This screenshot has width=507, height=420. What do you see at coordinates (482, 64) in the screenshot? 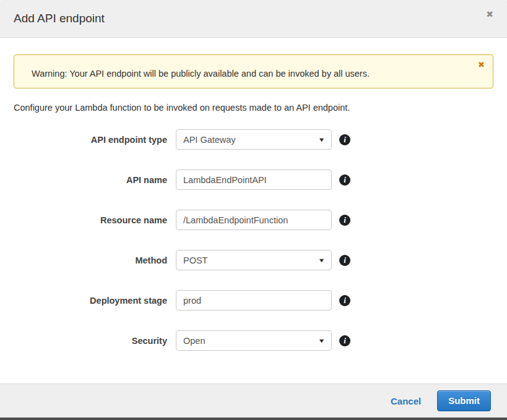
I see `warning-dismiss-icon: ✖` at bounding box center [482, 64].